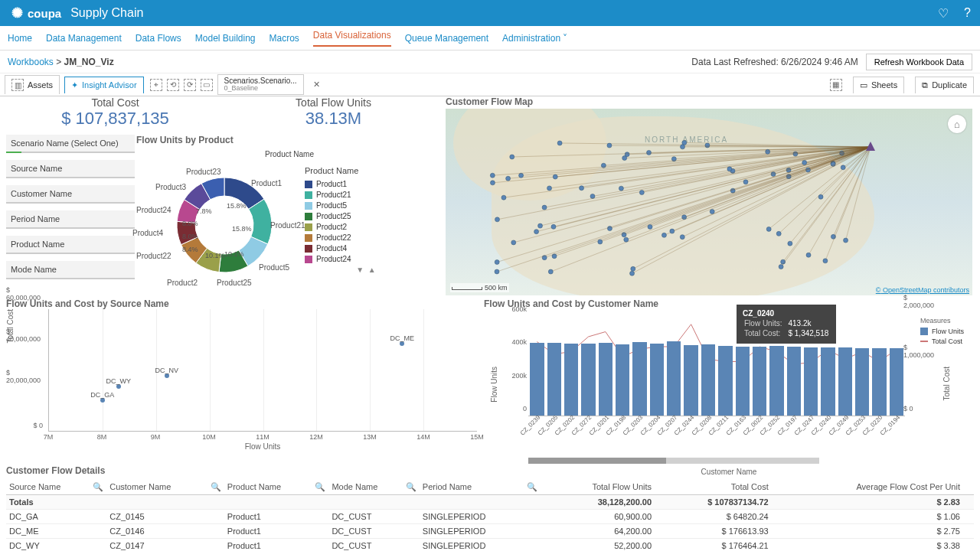 The image size is (980, 551). Describe the element at coordinates (70, 270) in the screenshot. I see `filter-mode: Mode Name` at that location.